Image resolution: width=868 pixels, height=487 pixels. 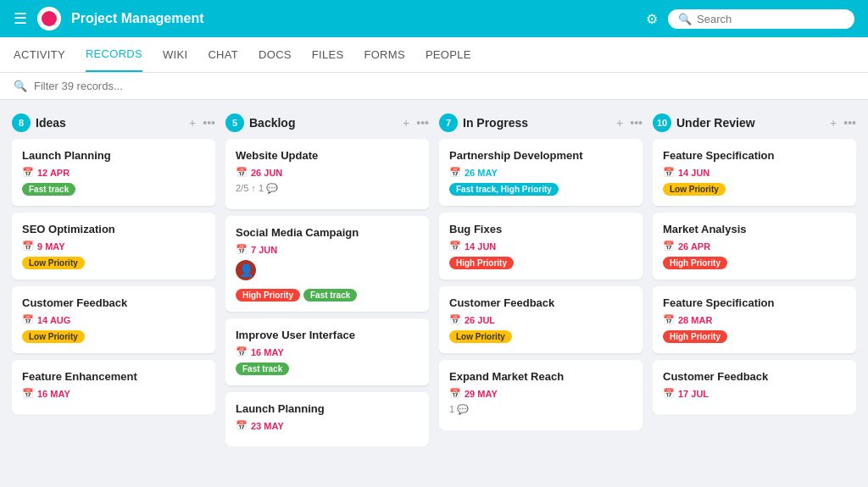 I want to click on card-meta: 1 💬, so click(x=541, y=410).